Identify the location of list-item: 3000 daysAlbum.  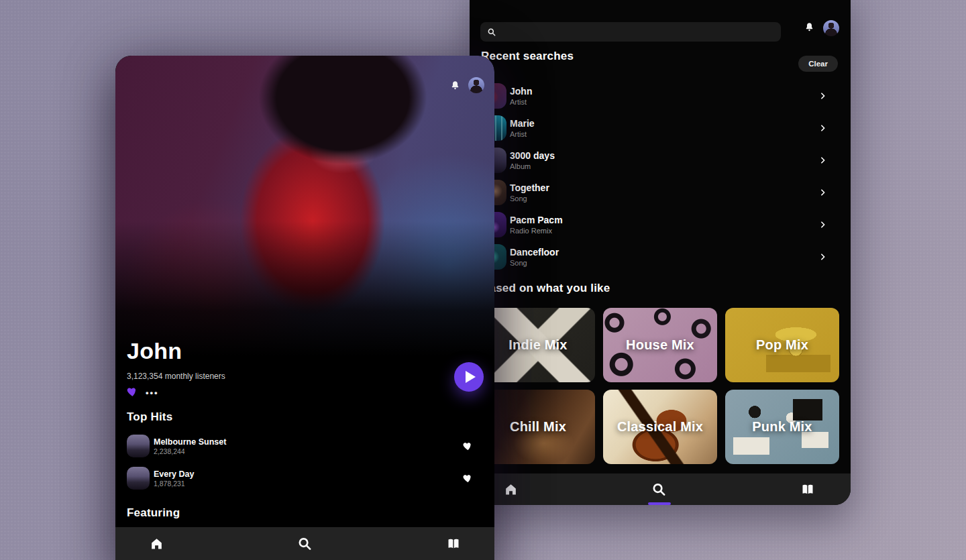
(660, 160).